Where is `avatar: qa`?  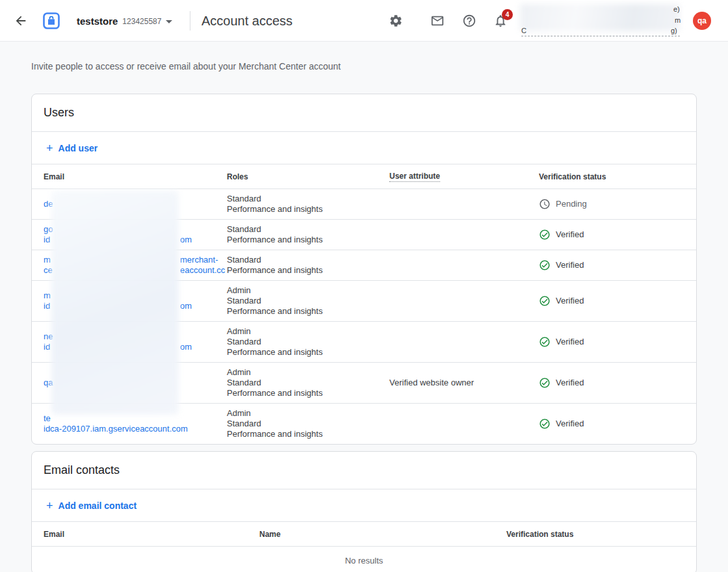 avatar: qa is located at coordinates (702, 21).